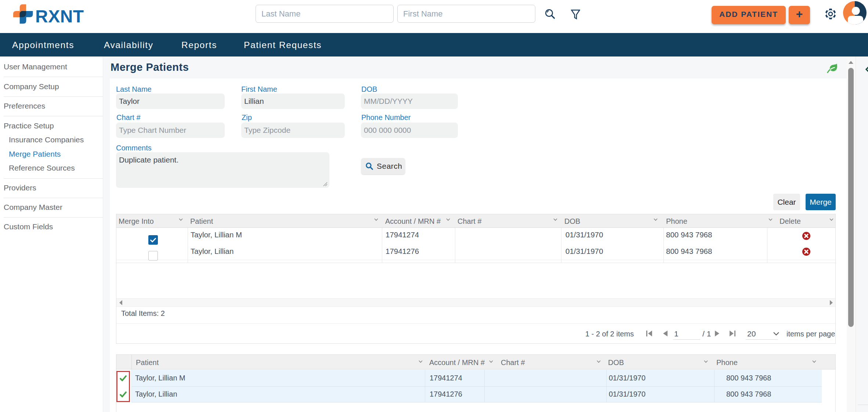  Describe the element at coordinates (59, 16) in the screenshot. I see `svg-text: RXNT` at that location.